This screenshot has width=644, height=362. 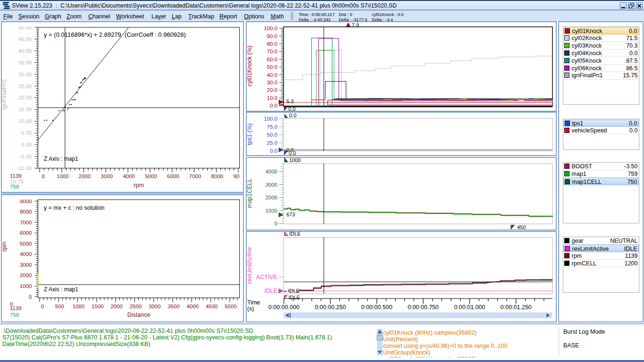 What do you see at coordinates (250, 265) in the screenshot?
I see `svg-text: revLimitActive` at bounding box center [250, 265].